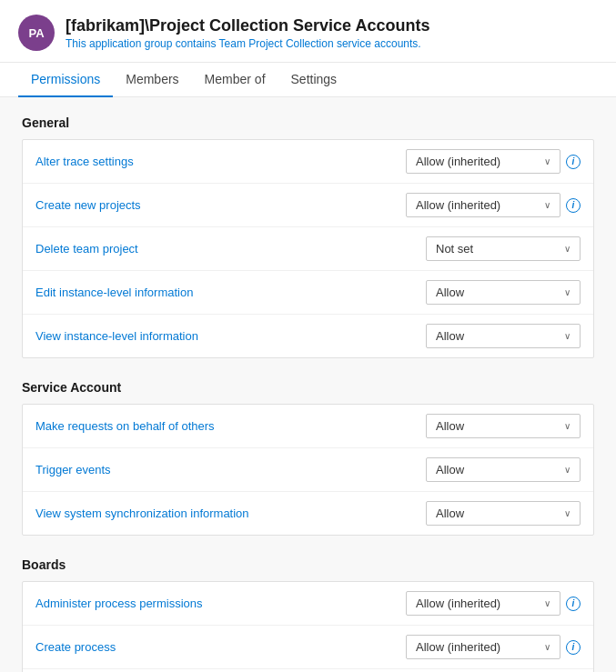 The width and height of the screenshot is (616, 672). I want to click on permission-dropdown-1-1: Allow∨, so click(503, 469).